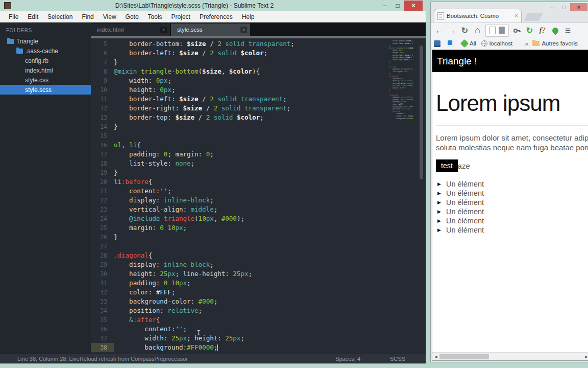 This screenshot has width=588, height=368. What do you see at coordinates (45, 188) in the screenshot?
I see `sidebar: FOLDERS Triangle.sass-cacheconfig.rbinde…` at bounding box center [45, 188].